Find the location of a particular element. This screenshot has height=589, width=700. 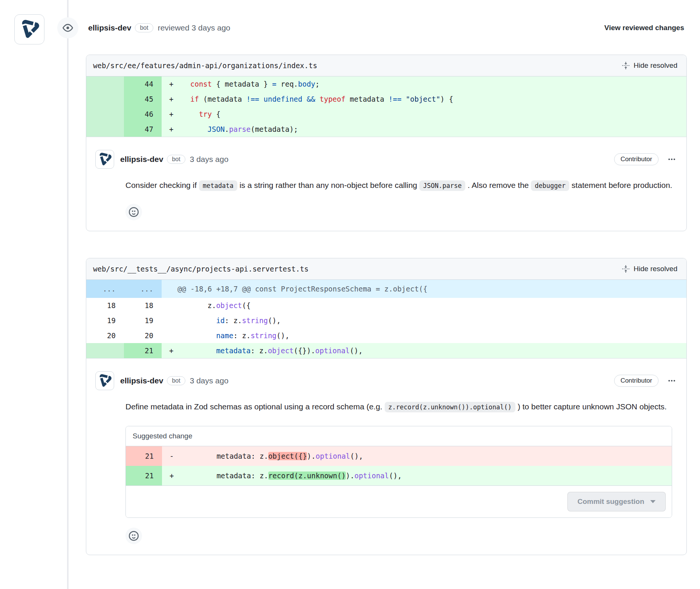

code-token: { metadata } is located at coordinates (242, 84).